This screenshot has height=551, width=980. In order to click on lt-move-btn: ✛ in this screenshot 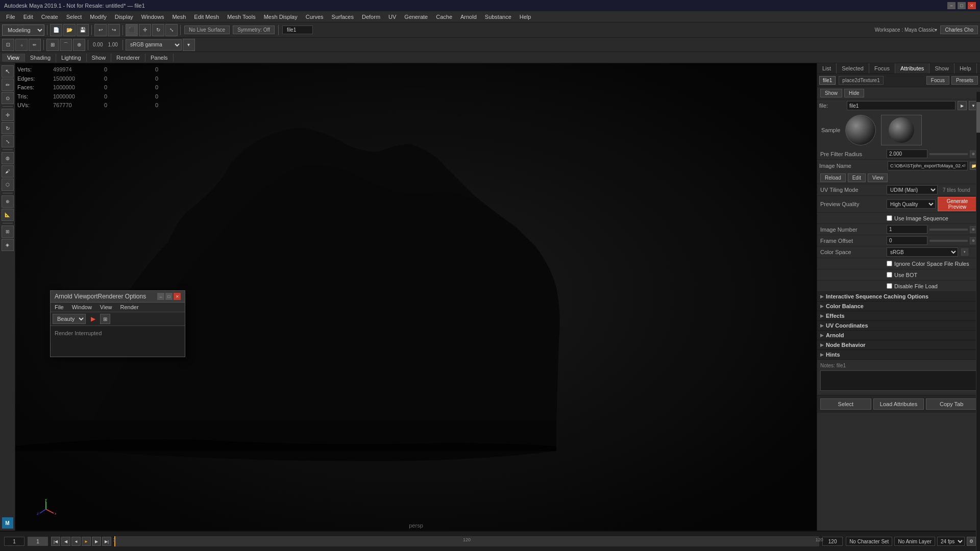, I will do `click(8, 115)`.